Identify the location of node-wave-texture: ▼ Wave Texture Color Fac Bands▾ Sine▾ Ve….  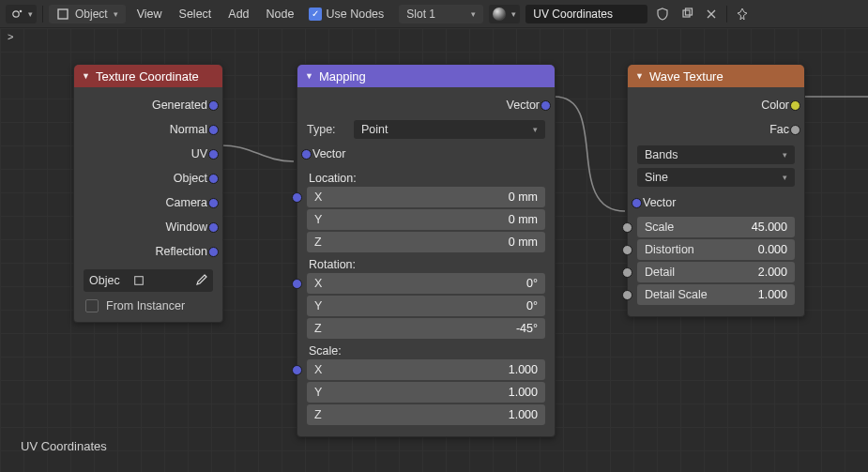
(716, 190).